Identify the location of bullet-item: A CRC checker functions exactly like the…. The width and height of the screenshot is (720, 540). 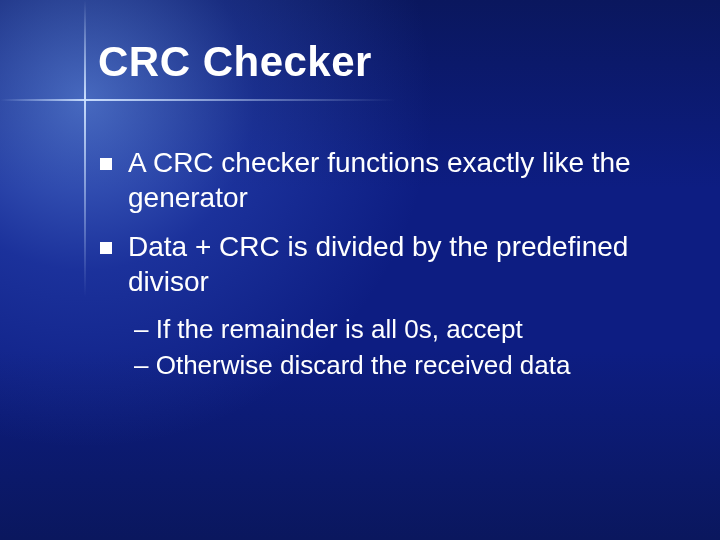
(390, 180).